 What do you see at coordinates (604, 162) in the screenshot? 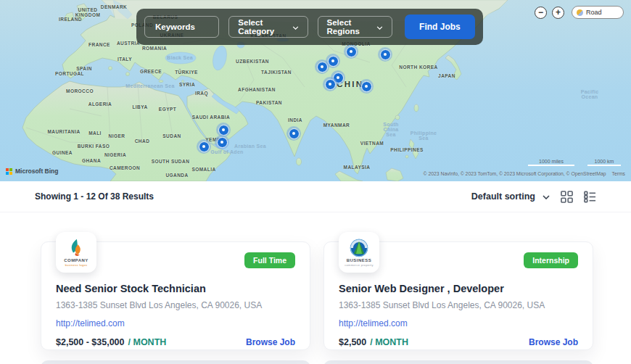
I see `scale-km-label: 1000 km` at bounding box center [604, 162].